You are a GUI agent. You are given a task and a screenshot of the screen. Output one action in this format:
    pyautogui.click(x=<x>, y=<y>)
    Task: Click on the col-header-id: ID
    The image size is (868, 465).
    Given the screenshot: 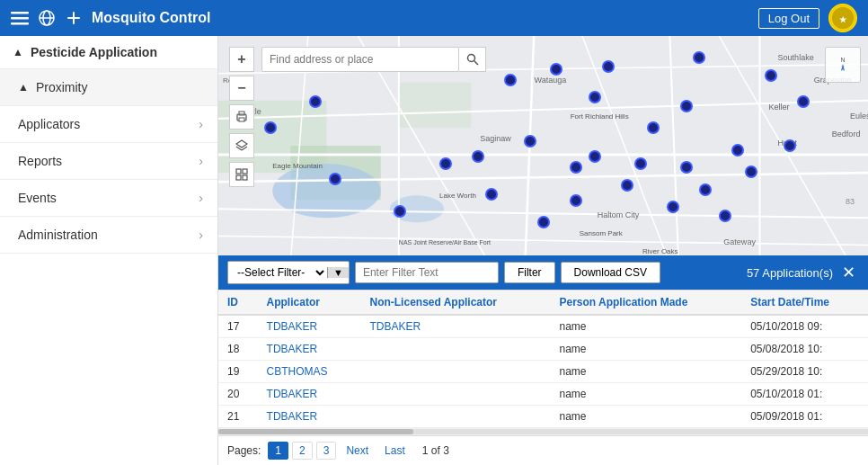 What is the action you would take?
    pyautogui.click(x=238, y=302)
    